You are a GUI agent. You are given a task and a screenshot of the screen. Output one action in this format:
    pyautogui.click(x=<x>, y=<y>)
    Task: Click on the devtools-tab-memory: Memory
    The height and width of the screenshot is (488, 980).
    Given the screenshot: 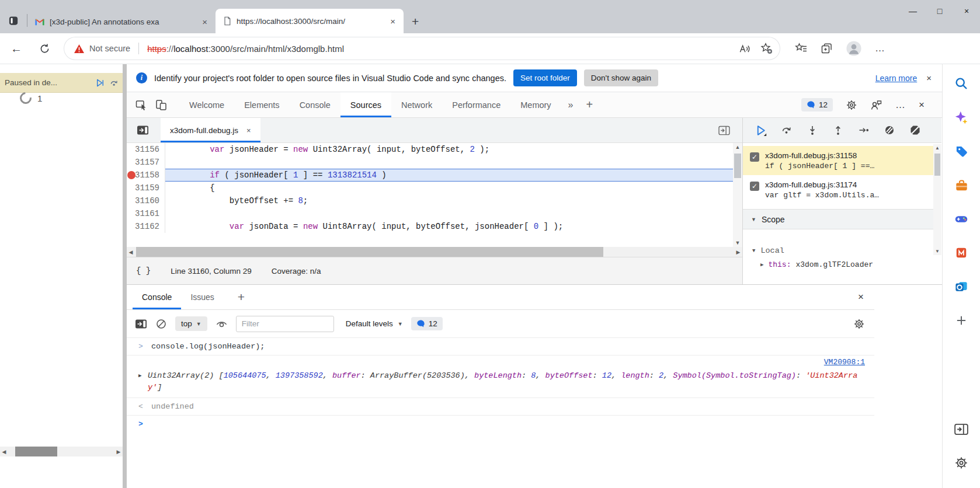 What is the action you would take?
    pyautogui.click(x=536, y=105)
    